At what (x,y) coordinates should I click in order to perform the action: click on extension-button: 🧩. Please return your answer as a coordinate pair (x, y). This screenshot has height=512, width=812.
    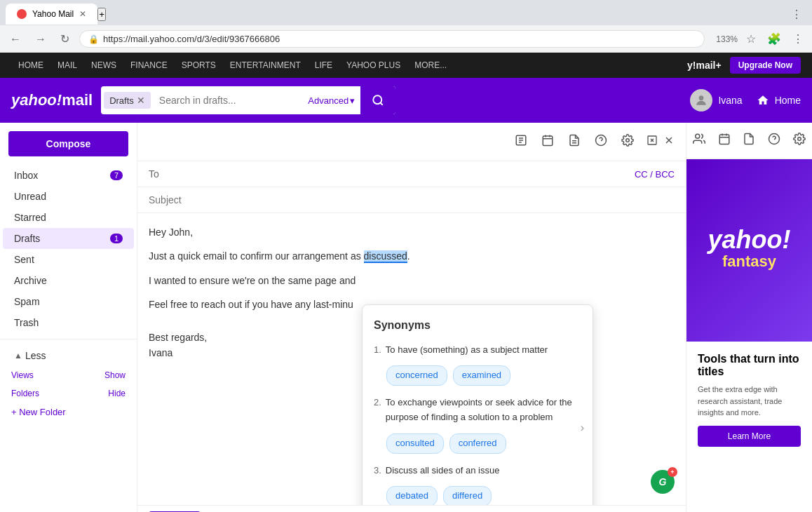
    Looking at the image, I should click on (774, 39).